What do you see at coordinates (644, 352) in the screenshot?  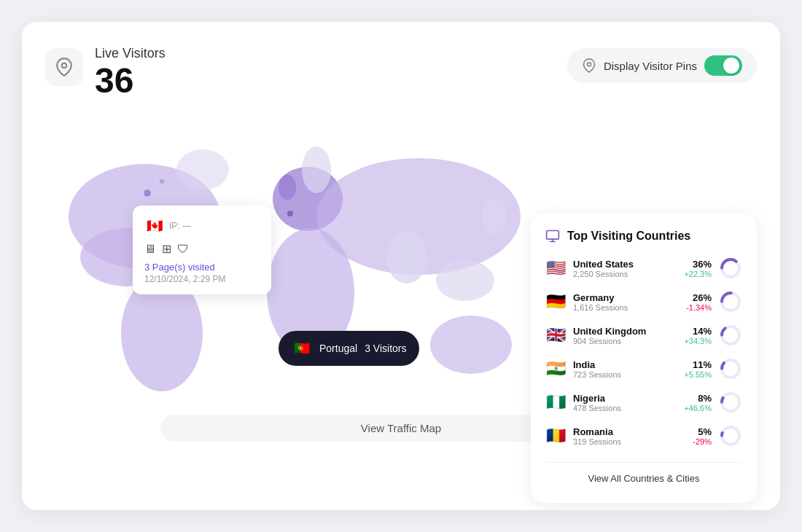 I see `country-list: 🇺🇸 United States 2,250 Sessions 36% +22.…` at bounding box center [644, 352].